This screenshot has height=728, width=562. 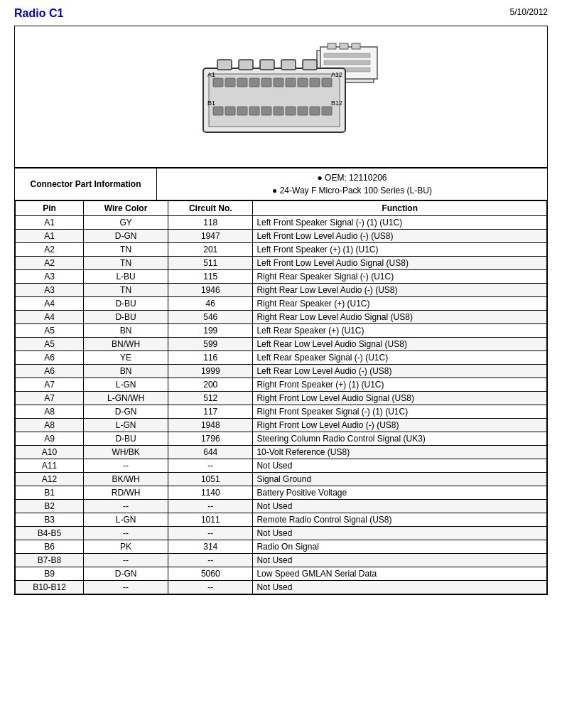 What do you see at coordinates (50, 439) in the screenshot?
I see `cell-0: A9` at bounding box center [50, 439].